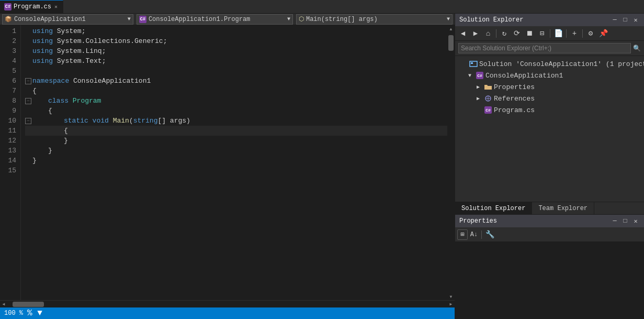  What do you see at coordinates (35, 313) in the screenshot?
I see `zoom-dropdown: % ▼` at bounding box center [35, 313].